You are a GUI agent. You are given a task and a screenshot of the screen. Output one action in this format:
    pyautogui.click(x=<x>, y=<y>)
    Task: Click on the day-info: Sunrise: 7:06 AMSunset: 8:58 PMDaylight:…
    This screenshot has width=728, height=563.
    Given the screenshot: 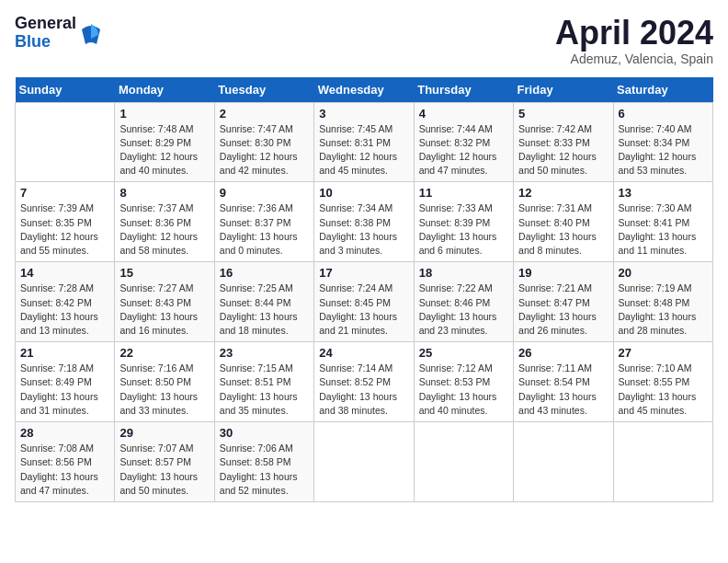 What is the action you would take?
    pyautogui.click(x=259, y=469)
    